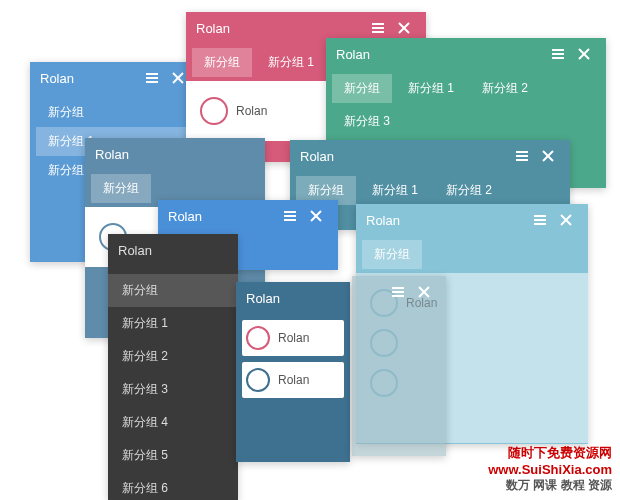  I want to click on sidebar-item: 新分组 2, so click(173, 356).